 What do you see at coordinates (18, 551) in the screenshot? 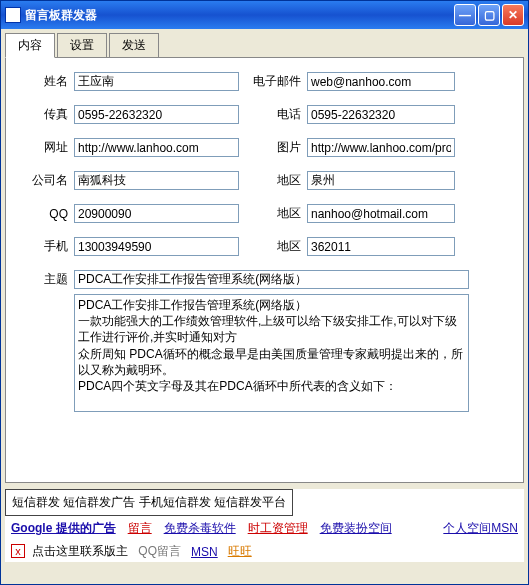
I see `error-icon: x` at bounding box center [18, 551].